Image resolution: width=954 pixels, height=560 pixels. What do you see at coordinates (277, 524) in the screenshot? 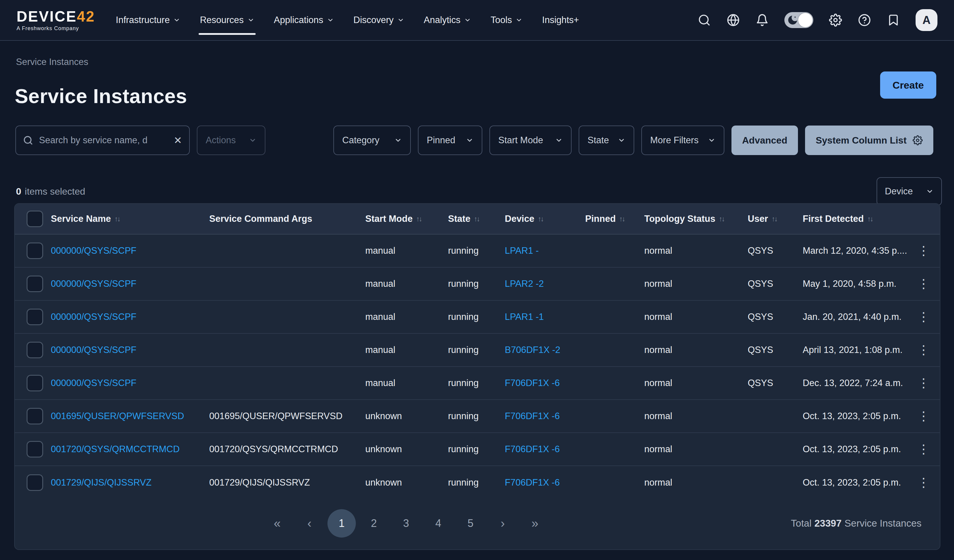
I see `first-page-button: «` at bounding box center [277, 524].